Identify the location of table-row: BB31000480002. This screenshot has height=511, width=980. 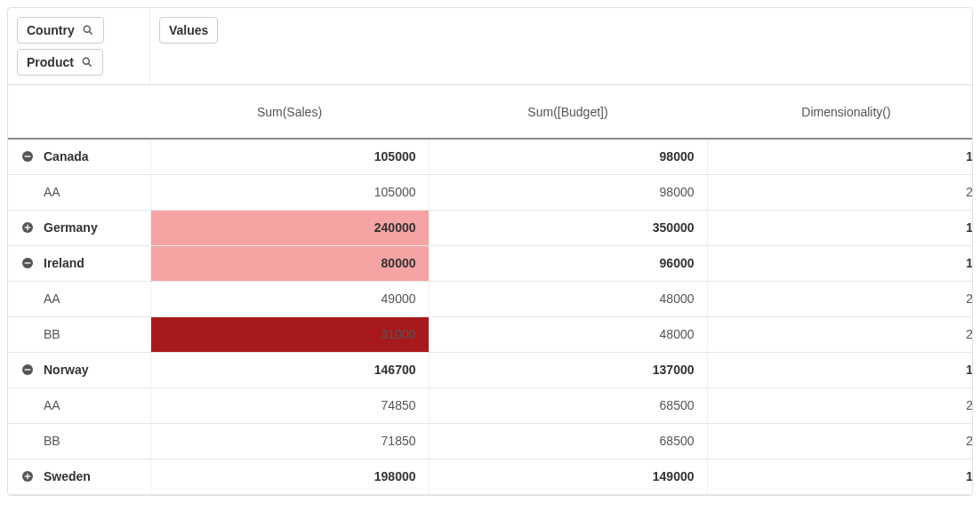
(491, 334).